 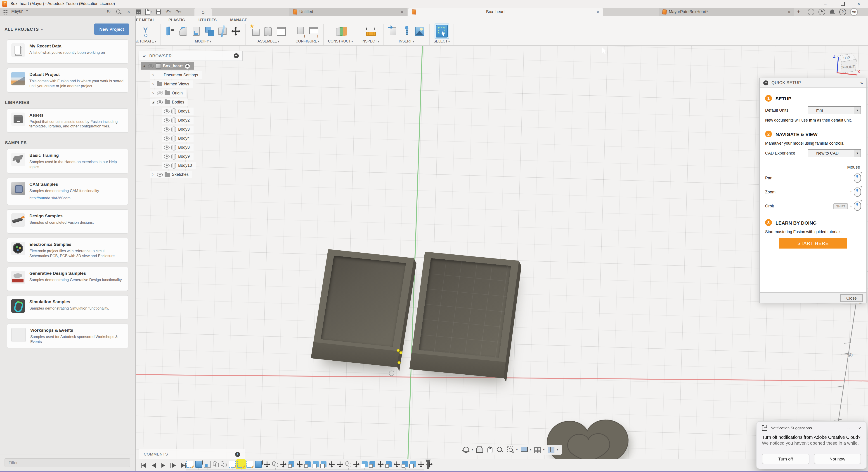 What do you see at coordinates (524, 450) in the screenshot?
I see `display-settings-icon` at bounding box center [524, 450].